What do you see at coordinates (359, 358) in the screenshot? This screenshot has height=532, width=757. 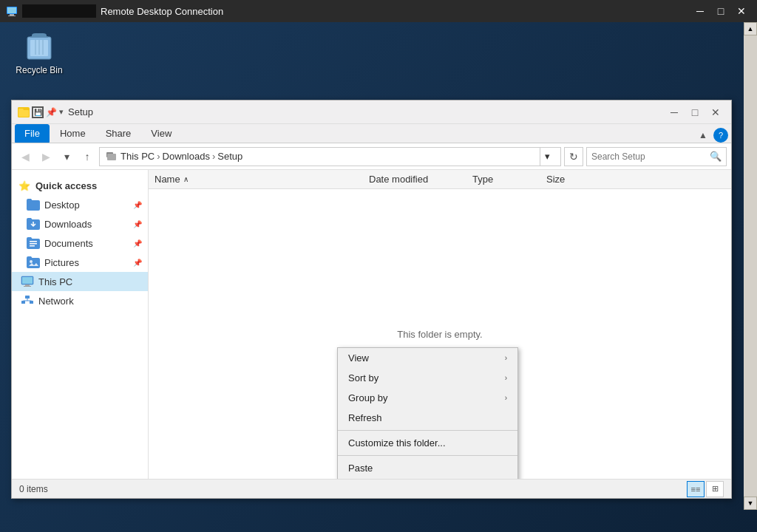 I see `ctx-view-label: View` at bounding box center [359, 358].